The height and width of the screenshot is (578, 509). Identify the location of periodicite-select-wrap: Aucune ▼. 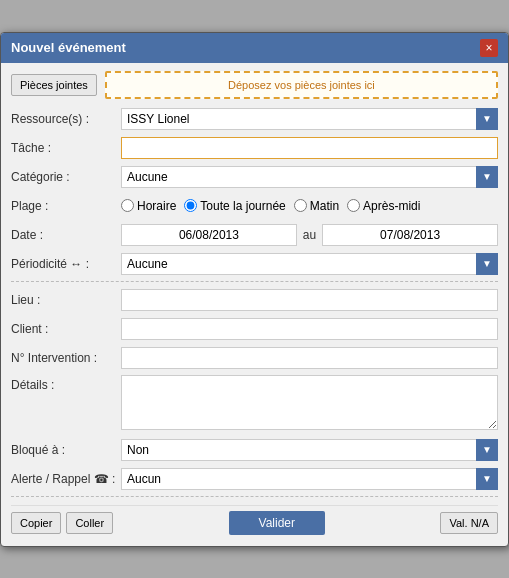
(310, 264).